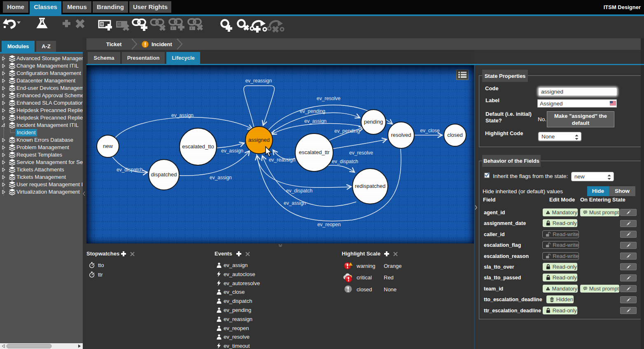  I want to click on svg-text: new, so click(108, 146).